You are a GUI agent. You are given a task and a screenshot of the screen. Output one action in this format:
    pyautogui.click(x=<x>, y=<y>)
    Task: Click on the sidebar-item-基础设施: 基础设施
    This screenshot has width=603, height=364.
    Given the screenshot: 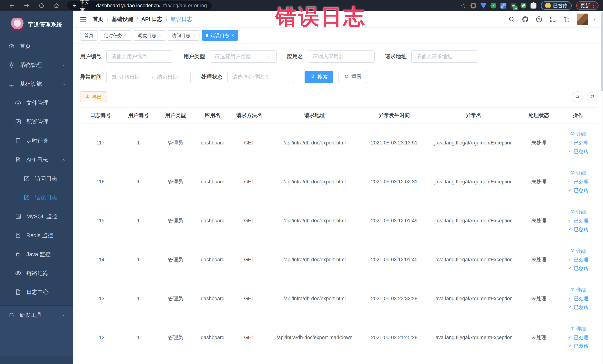 What is the action you would take?
    pyautogui.click(x=36, y=84)
    